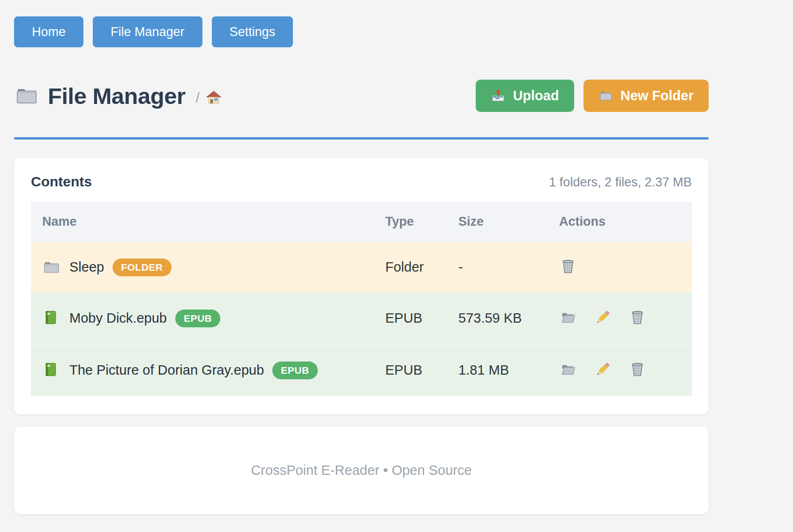 The width and height of the screenshot is (793, 532). What do you see at coordinates (525, 96) in the screenshot?
I see `upload-button: Upload` at bounding box center [525, 96].